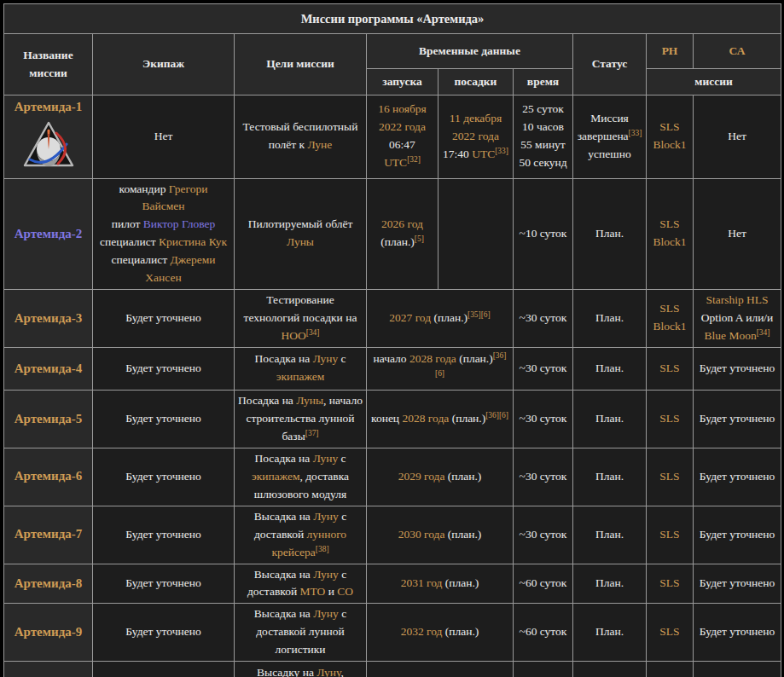 The width and height of the screenshot is (784, 677). I want to click on footnote-ref: [38], so click(322, 548).